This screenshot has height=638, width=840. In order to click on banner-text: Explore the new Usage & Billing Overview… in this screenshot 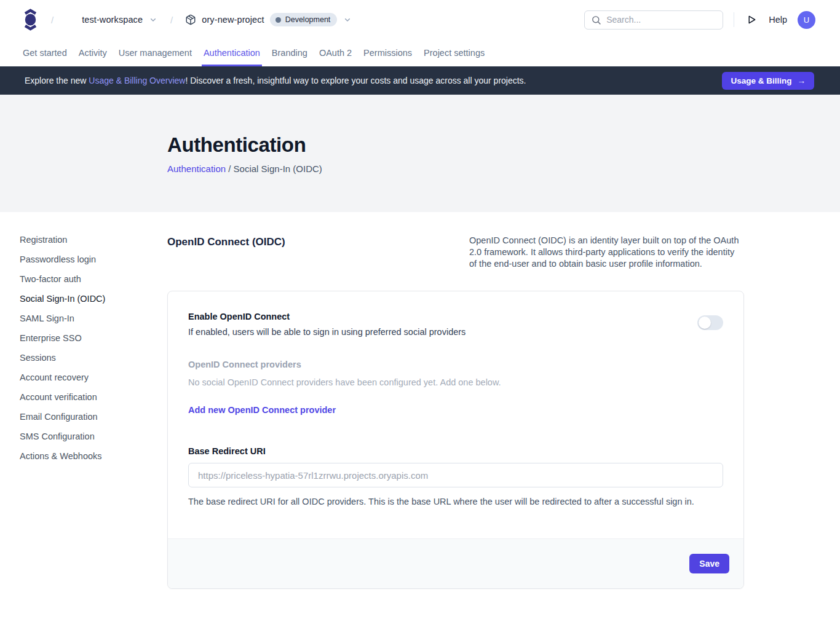, I will do `click(275, 81)`.